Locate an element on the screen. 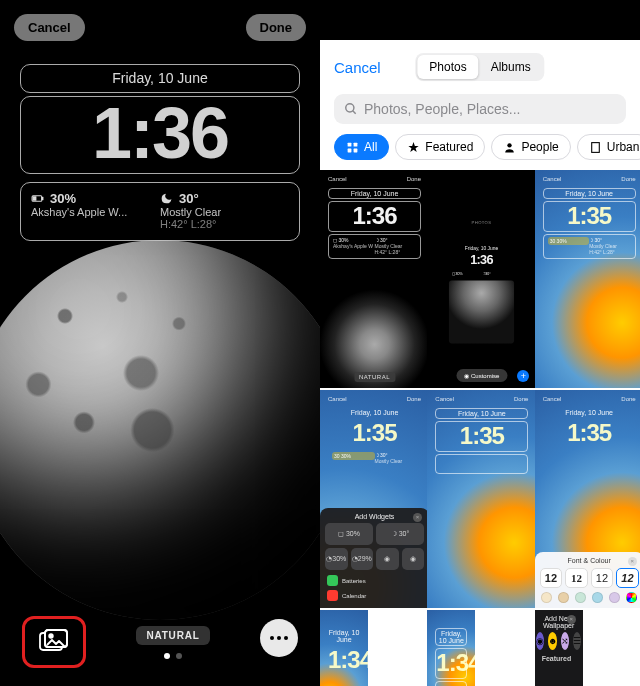 The image size is (640, 686). photo-thumb: PHOTOS Friday, 10 June 1:36 ◻ 30%☽ 30° ◉… is located at coordinates (482, 279).